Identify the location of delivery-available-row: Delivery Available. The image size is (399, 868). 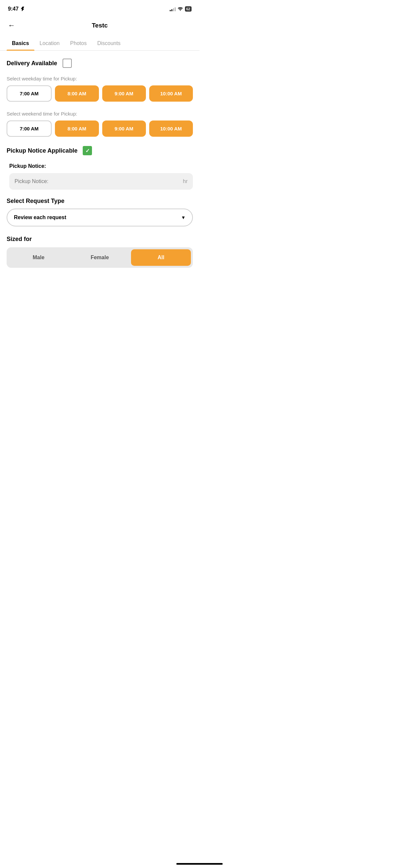
(100, 63).